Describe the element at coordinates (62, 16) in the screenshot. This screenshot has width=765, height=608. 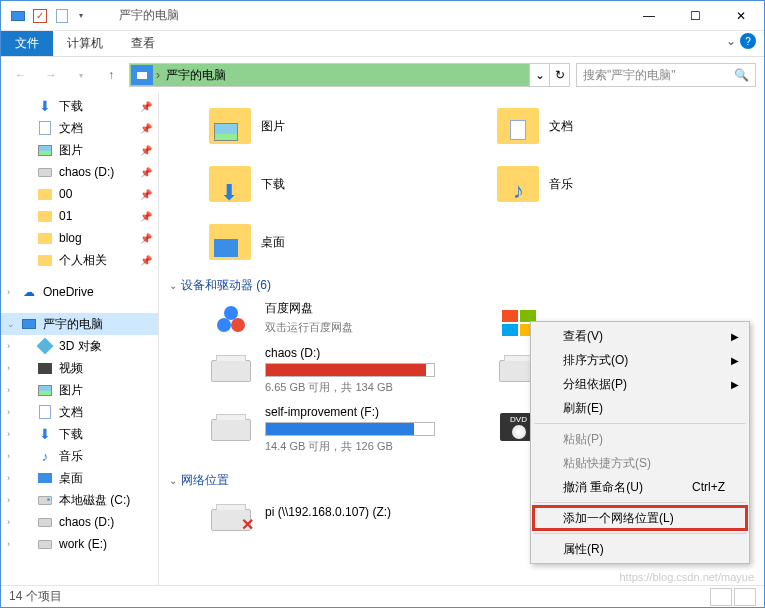
I see `qat-properties-icon` at that location.